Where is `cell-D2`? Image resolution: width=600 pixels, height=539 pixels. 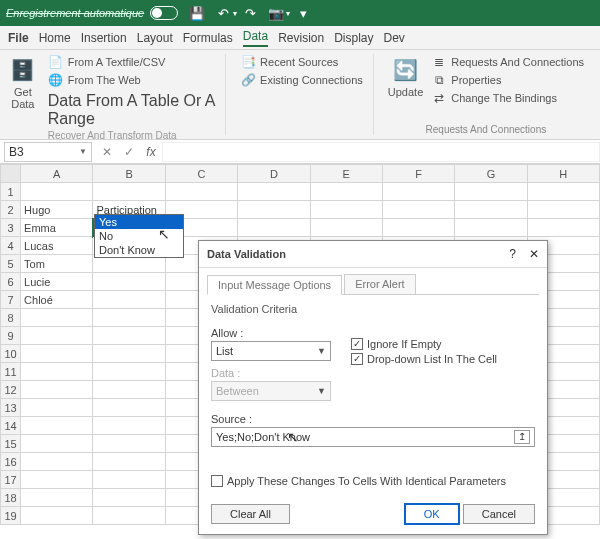
cell-D2 is located at coordinates (274, 210).